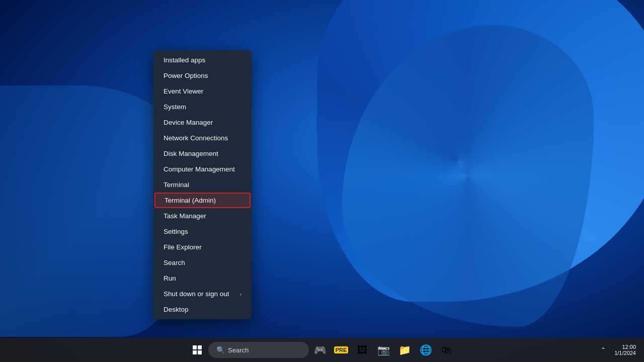 This screenshot has height=362, width=644. What do you see at coordinates (202, 92) in the screenshot?
I see `menu-item-event-viewer: Event Viewer` at bounding box center [202, 92].